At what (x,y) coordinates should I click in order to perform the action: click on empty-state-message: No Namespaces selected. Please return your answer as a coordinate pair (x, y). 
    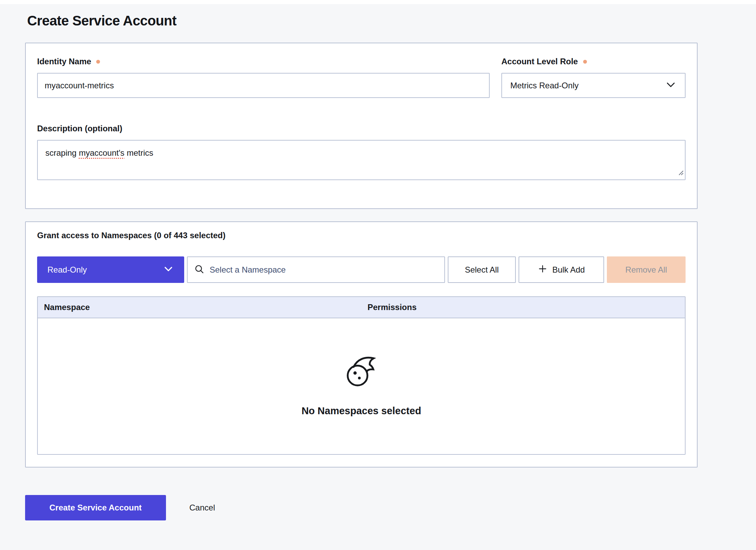
    Looking at the image, I should click on (361, 411).